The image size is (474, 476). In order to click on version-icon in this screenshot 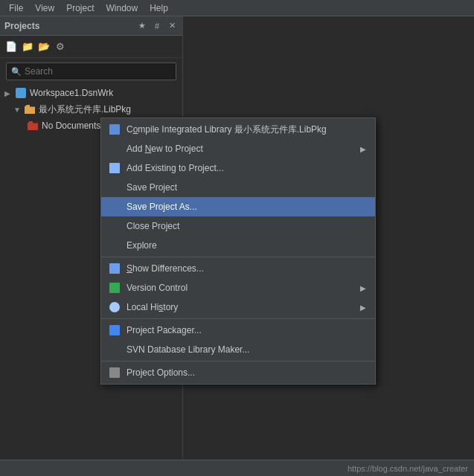, I will do `click(115, 288)`.